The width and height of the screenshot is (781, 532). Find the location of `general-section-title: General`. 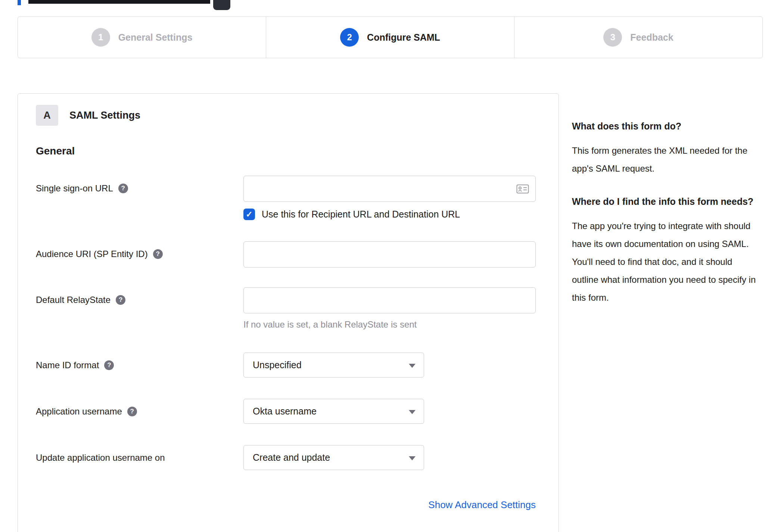

general-section-title: General is located at coordinates (288, 151).